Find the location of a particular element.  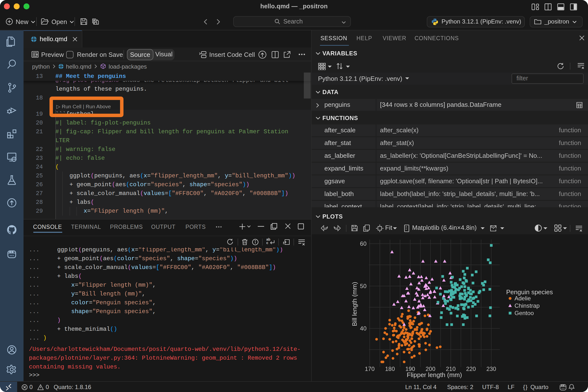

svg-text: 40 is located at coordinates (363, 328).